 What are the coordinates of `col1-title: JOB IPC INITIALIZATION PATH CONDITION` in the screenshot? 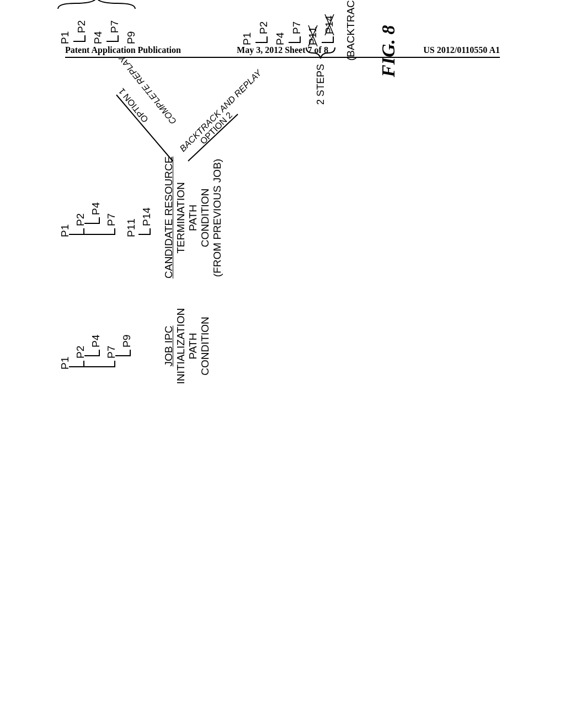 It's located at (187, 346).